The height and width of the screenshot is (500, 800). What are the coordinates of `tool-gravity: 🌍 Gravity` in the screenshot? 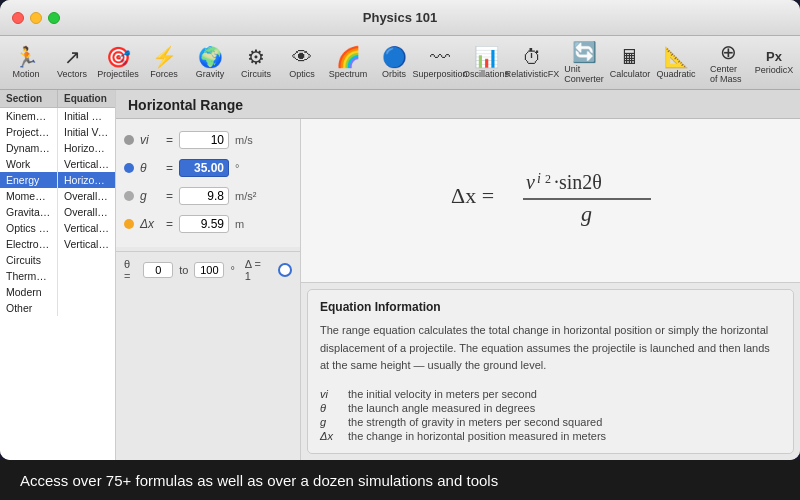 It's located at (210, 63).